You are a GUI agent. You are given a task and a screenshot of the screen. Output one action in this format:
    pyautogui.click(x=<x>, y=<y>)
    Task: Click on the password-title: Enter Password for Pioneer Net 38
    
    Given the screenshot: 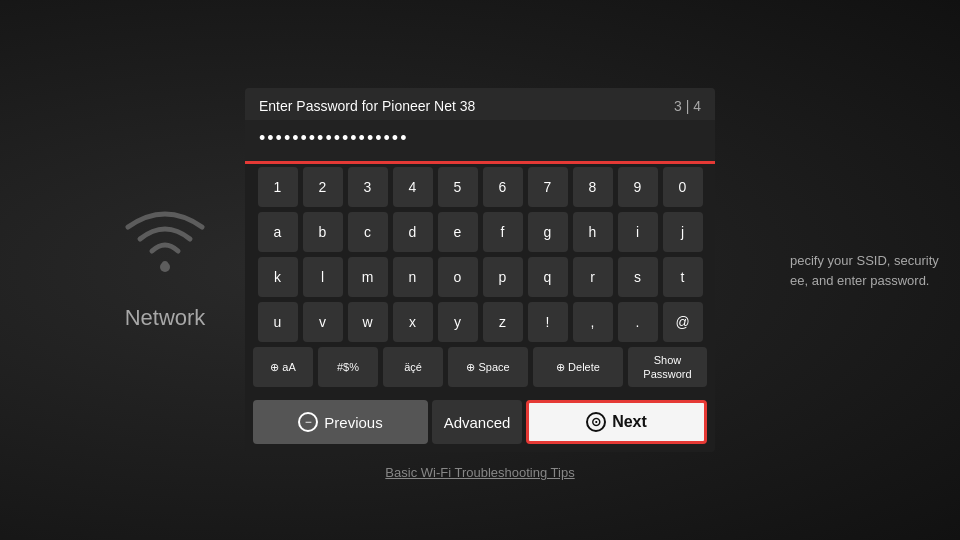 What is the action you would take?
    pyautogui.click(x=367, y=106)
    